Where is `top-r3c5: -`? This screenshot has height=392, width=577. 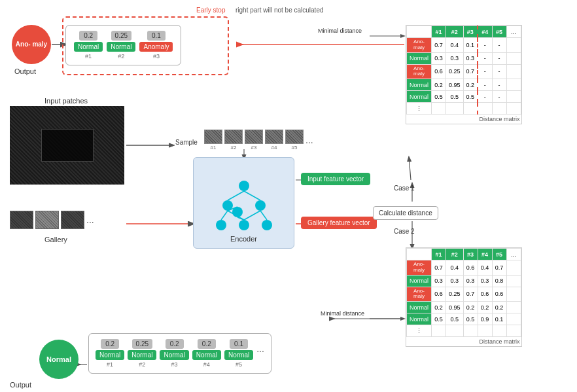
top-r3c5: - is located at coordinates (499, 72).